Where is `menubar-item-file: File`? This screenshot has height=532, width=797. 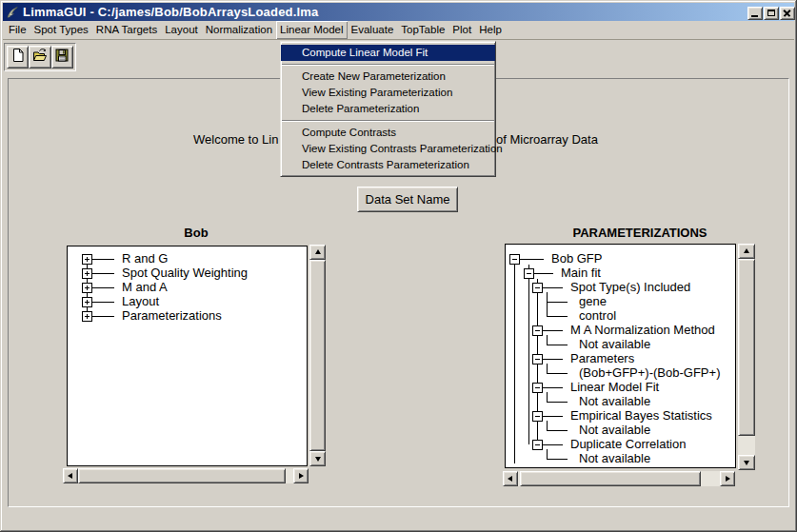
menubar-item-file: File is located at coordinates (17, 30).